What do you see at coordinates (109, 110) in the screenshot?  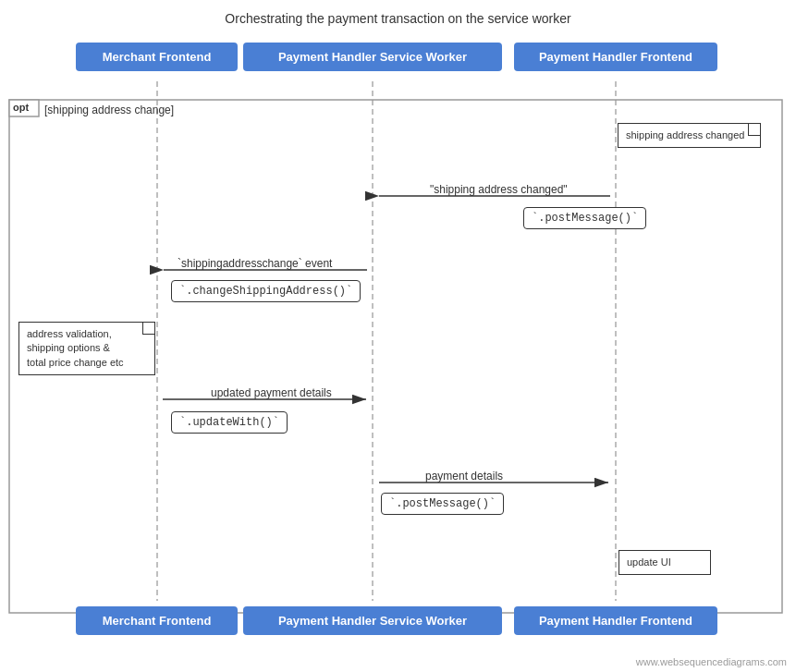 I see `opt-condition: [shipping address change]` at bounding box center [109, 110].